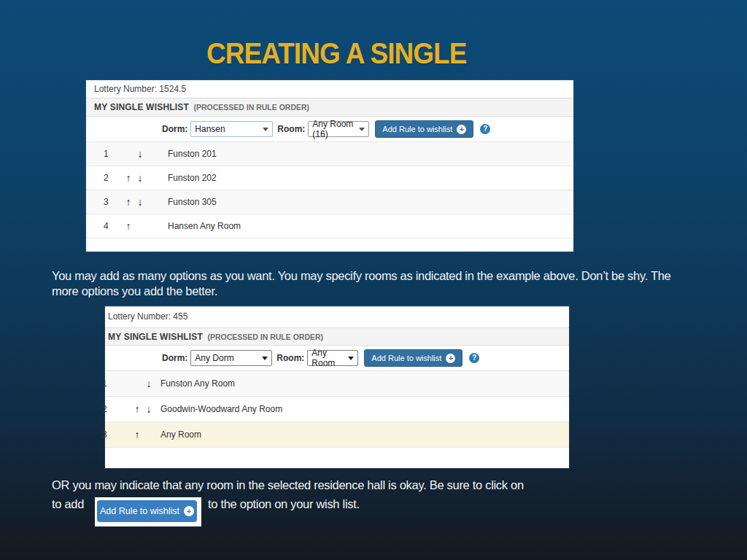 The width and height of the screenshot is (747, 560). Describe the element at coordinates (193, 178) in the screenshot. I see `rule-name: Funston 202` at that location.